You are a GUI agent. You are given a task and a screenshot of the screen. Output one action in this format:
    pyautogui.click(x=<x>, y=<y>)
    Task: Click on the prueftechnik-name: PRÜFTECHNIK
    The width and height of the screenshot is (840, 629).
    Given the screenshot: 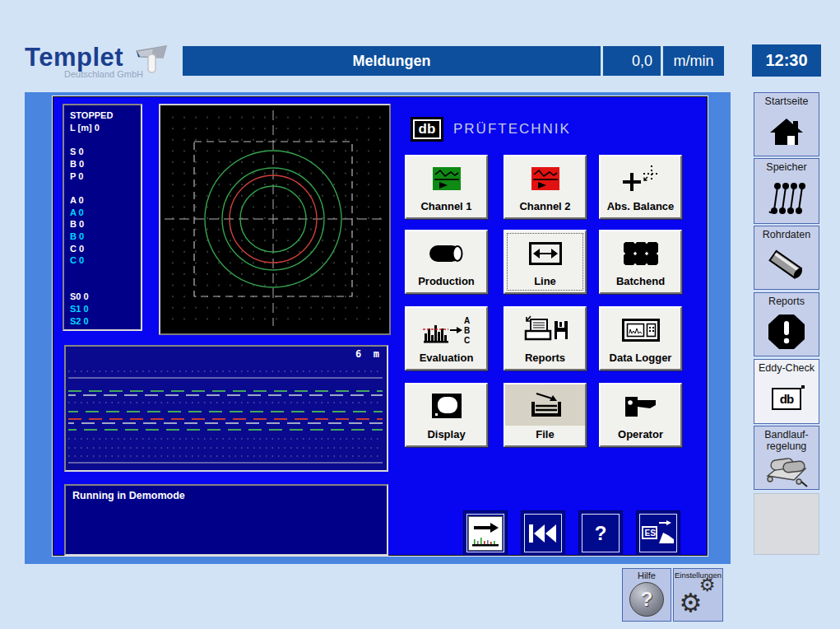 What is the action you would take?
    pyautogui.click(x=512, y=129)
    